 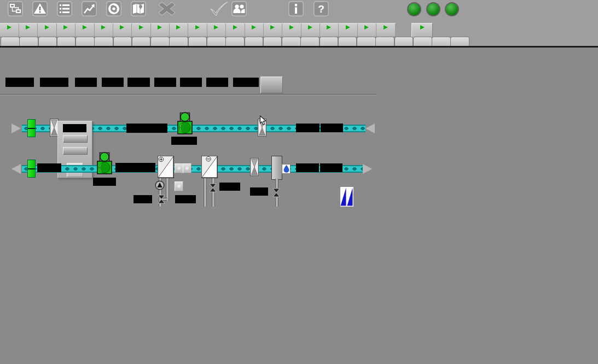 What do you see at coordinates (277, 168) in the screenshot?
I see `humidifier-icon` at bounding box center [277, 168].